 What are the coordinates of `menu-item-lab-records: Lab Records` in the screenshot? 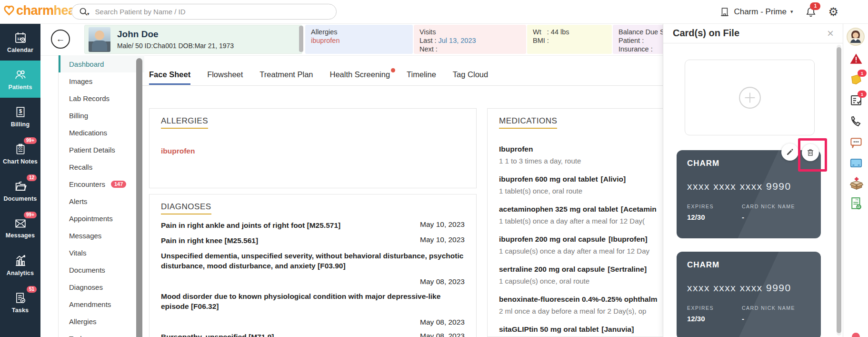 It's located at (101, 98).